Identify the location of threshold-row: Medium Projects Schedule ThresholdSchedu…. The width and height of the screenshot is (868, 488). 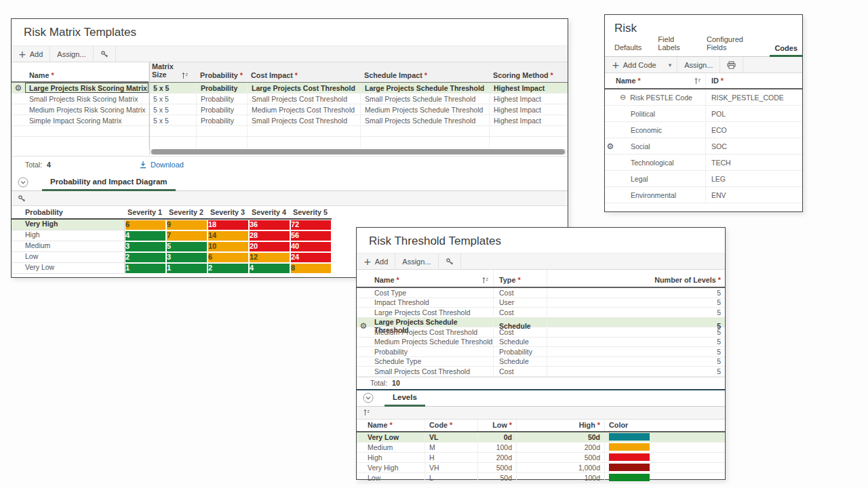
(541, 343).